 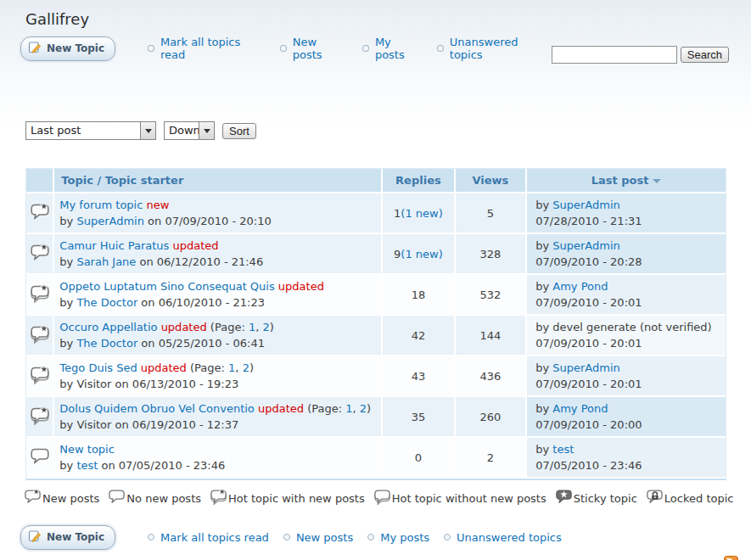 What do you see at coordinates (217, 450) in the screenshot?
I see `topic-title-line: New topic` at bounding box center [217, 450].